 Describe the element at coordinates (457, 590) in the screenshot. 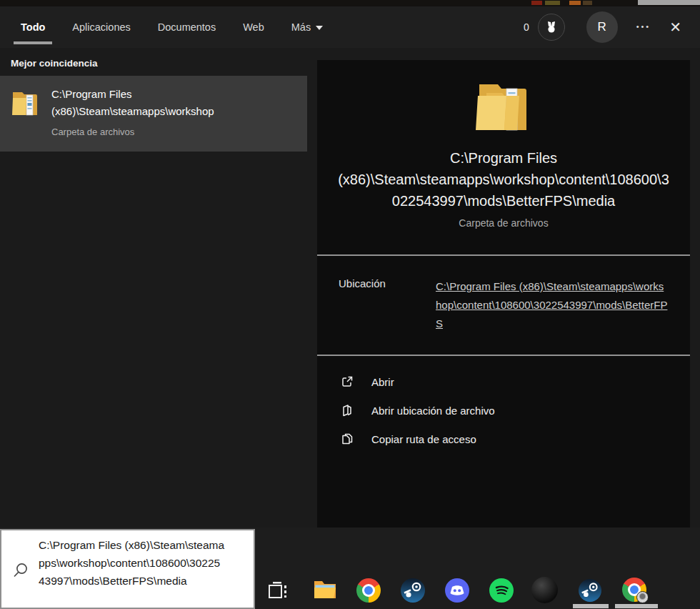

I see `discord-button` at that location.